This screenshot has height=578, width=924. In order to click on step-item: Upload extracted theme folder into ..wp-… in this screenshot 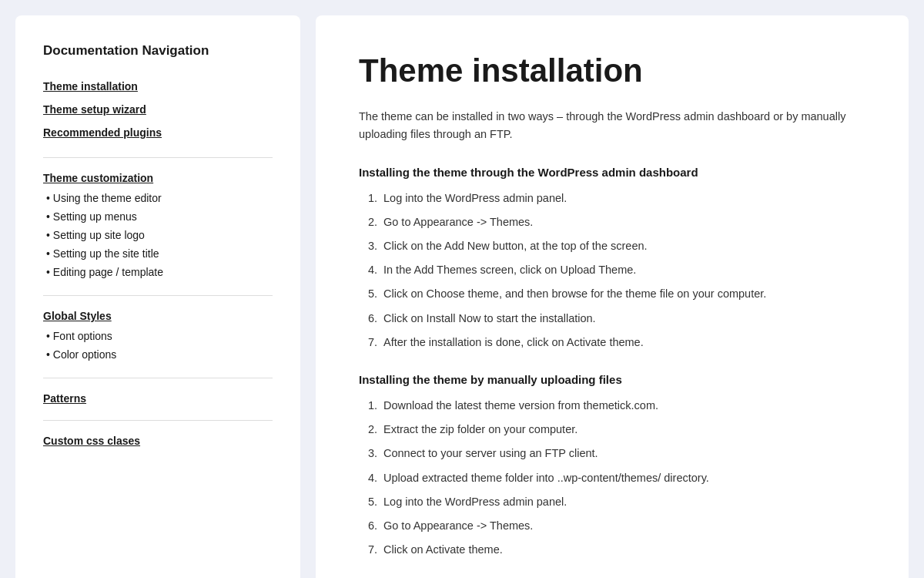, I will do `click(623, 478)`.